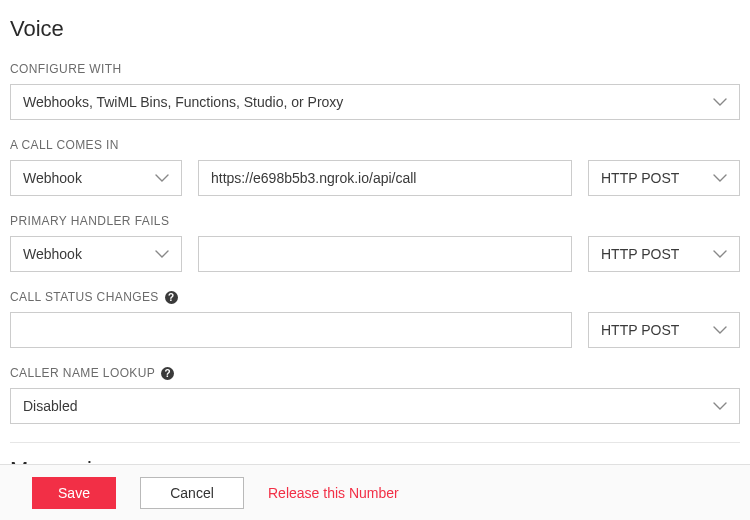 The width and height of the screenshot is (750, 520). What do you see at coordinates (375, 442) in the screenshot?
I see `divider` at bounding box center [375, 442].